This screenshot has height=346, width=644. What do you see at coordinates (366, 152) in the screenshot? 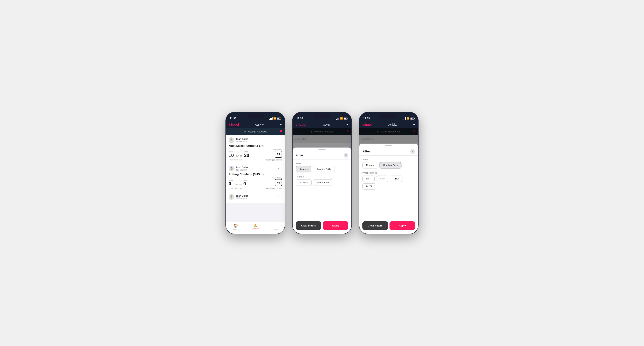
I see `filter-title-3: Filter` at bounding box center [366, 152].